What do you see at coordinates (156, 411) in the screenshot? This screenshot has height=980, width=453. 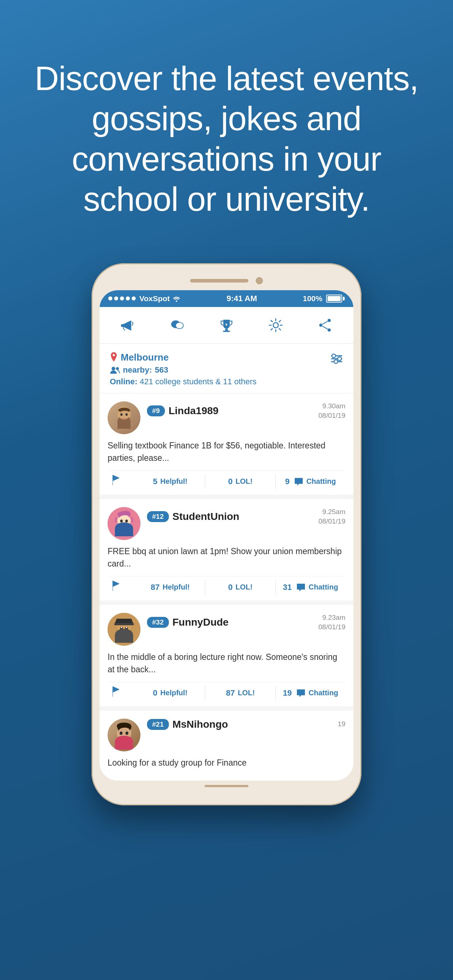 I see `user-badge: #9` at bounding box center [156, 411].